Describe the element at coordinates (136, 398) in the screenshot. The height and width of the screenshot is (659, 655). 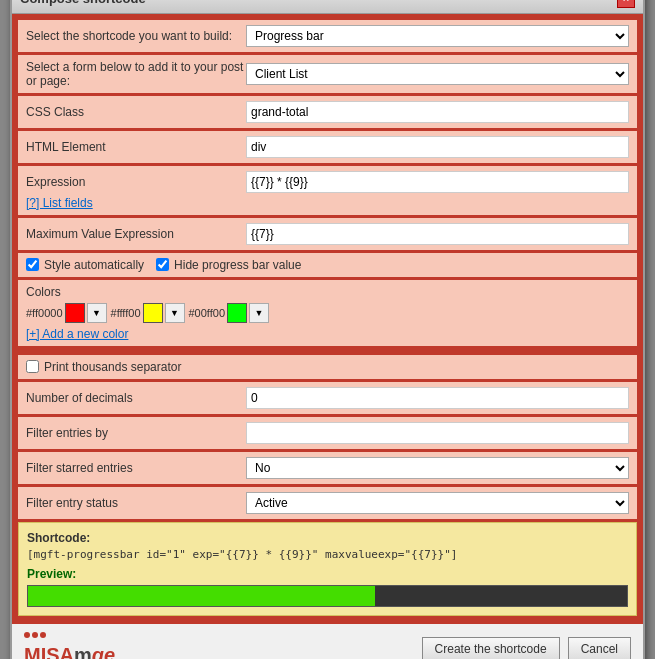
I see `decimals-label: Number of decimals` at that location.